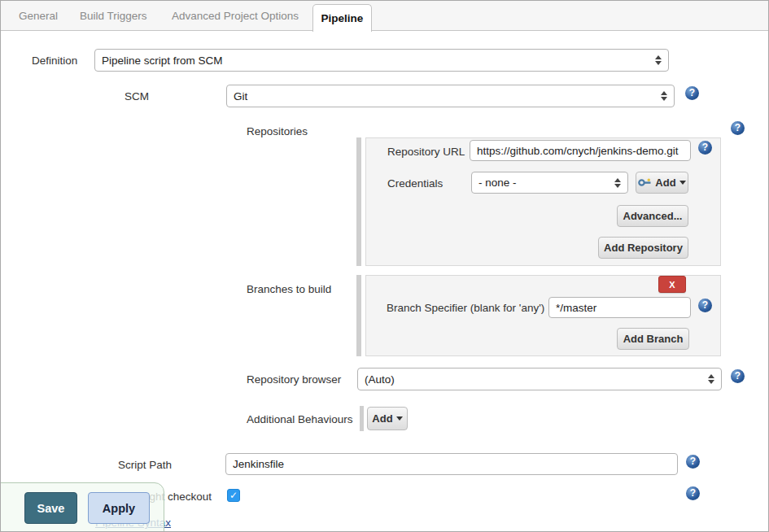 The width and height of the screenshot is (769, 532). What do you see at coordinates (387, 418) in the screenshot?
I see `add-behaviour-button: Add` at bounding box center [387, 418].